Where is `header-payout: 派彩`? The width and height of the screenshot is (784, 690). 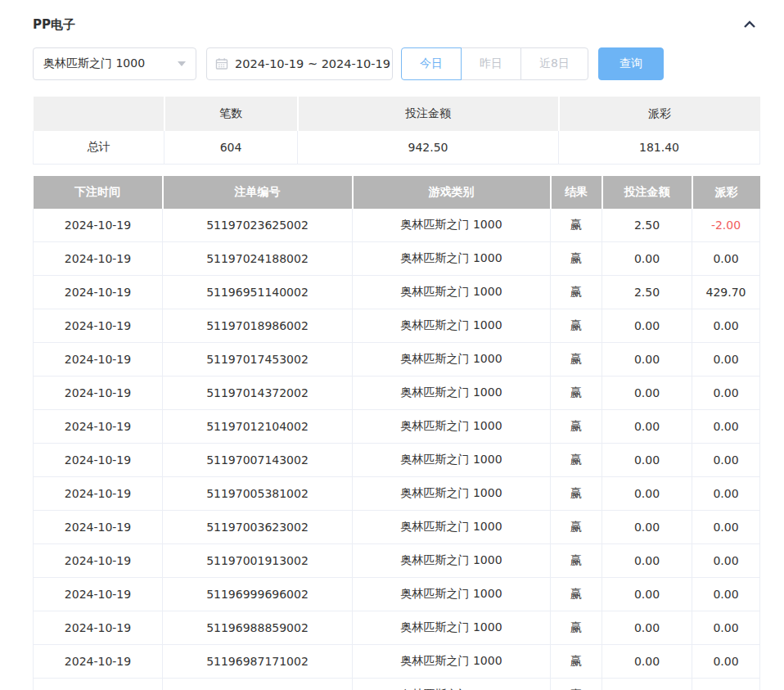
header-payout: 派彩 is located at coordinates (727, 192).